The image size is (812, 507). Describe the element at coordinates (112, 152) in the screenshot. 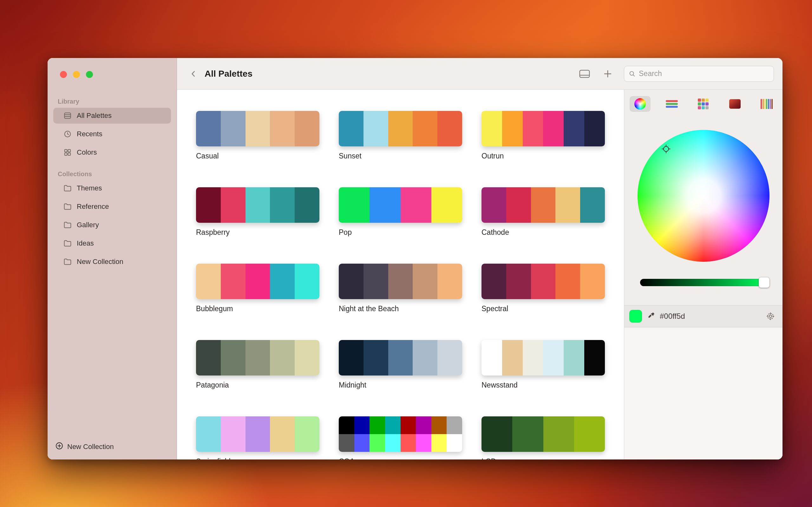

I see `sidebar-item-colors: Colors` at that location.